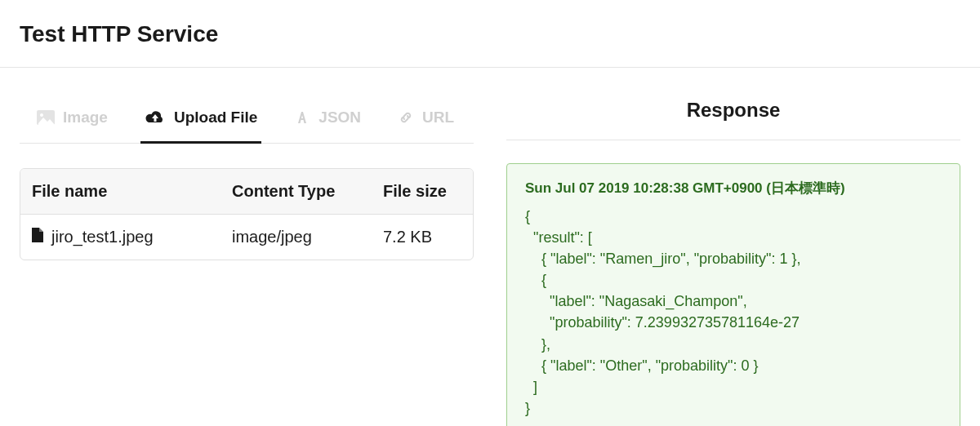 The height and width of the screenshot is (426, 980). What do you see at coordinates (327, 119) in the screenshot?
I see `tab-json: JSON` at bounding box center [327, 119].